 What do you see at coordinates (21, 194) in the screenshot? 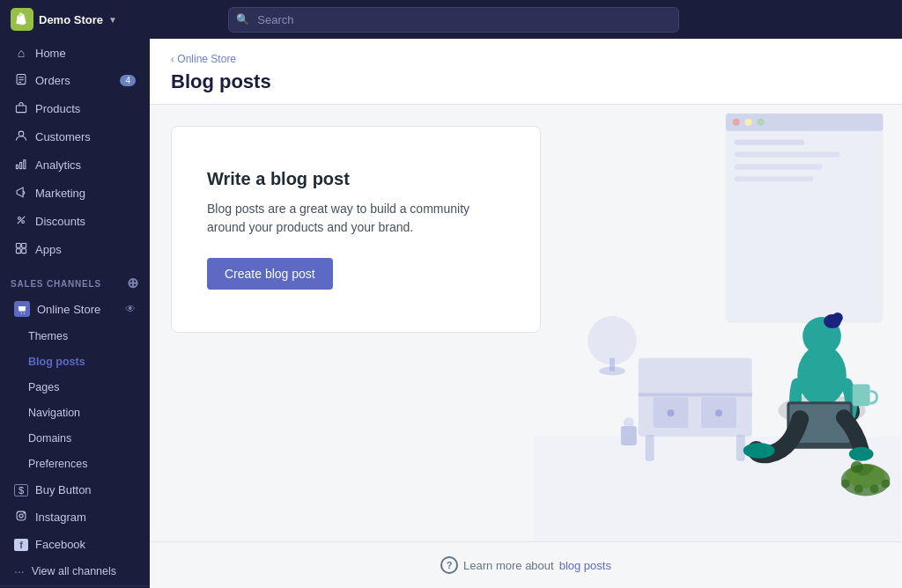
I see `marketing-icon` at bounding box center [21, 194].